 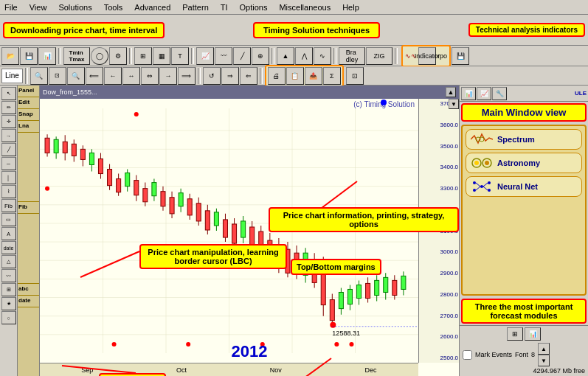 I want to click on right-chart-btn: 📊, so click(x=533, y=334).